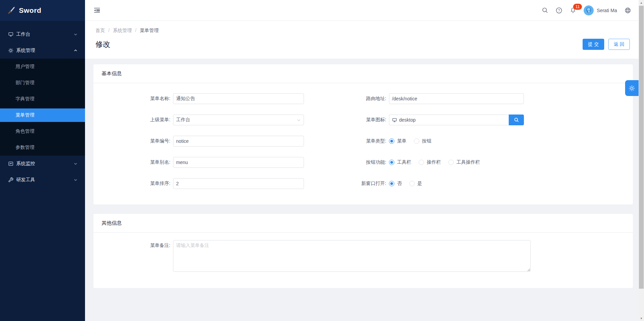 This screenshot has height=321, width=644. I want to click on sidebar-item-system-monitor: 系统监控, so click(43, 164).